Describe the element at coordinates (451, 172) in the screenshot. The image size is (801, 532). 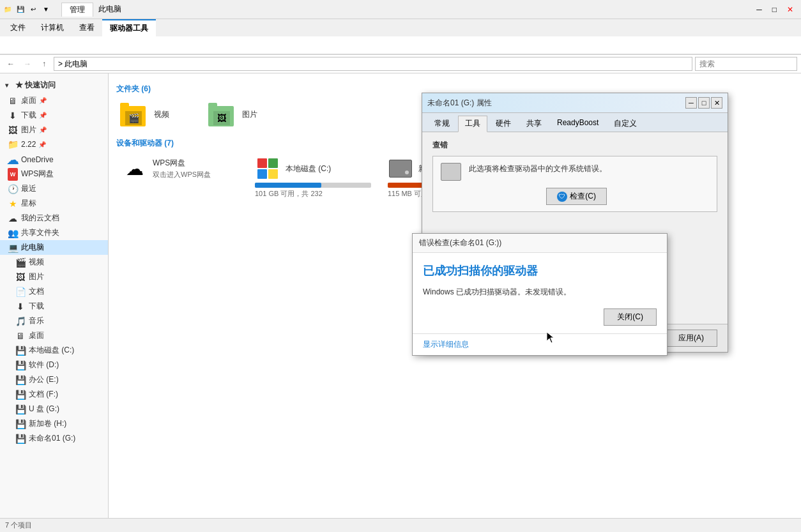
I see `disk-icon-small` at that location.